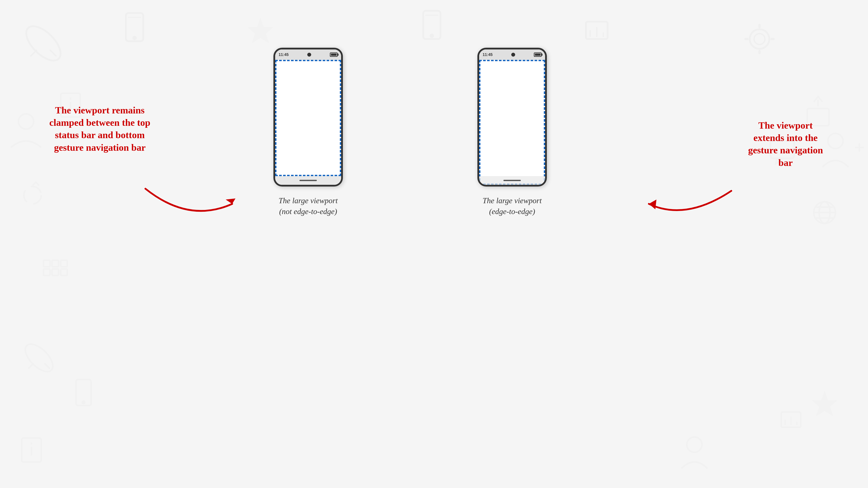 The width and height of the screenshot is (868, 488). Describe the element at coordinates (189, 206) in the screenshot. I see `left-arrow` at that location.